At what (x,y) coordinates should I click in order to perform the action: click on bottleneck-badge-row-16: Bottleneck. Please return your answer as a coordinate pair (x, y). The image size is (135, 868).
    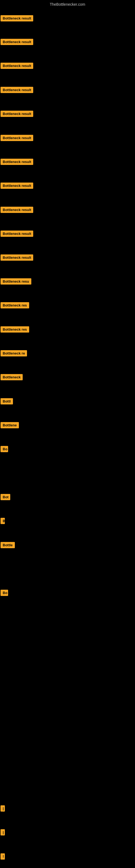
    Looking at the image, I should click on (12, 378).